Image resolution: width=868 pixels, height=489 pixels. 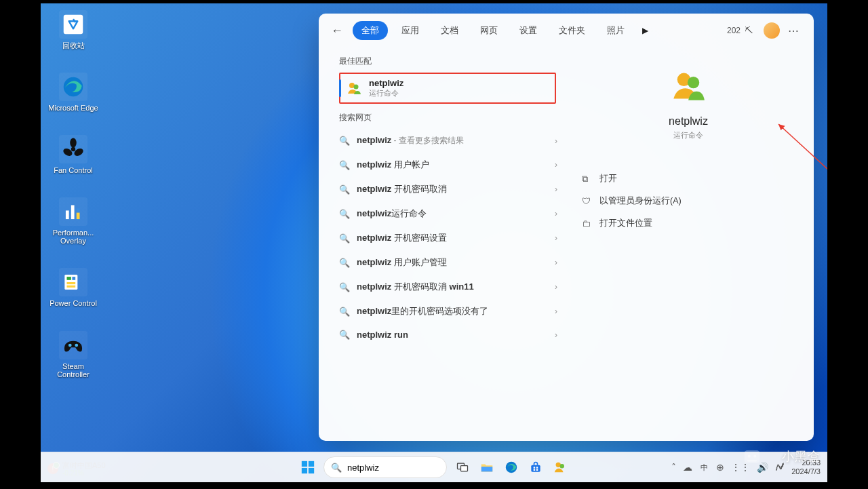 I want to click on best-match-item: netplwiz 运行命令, so click(x=448, y=88).